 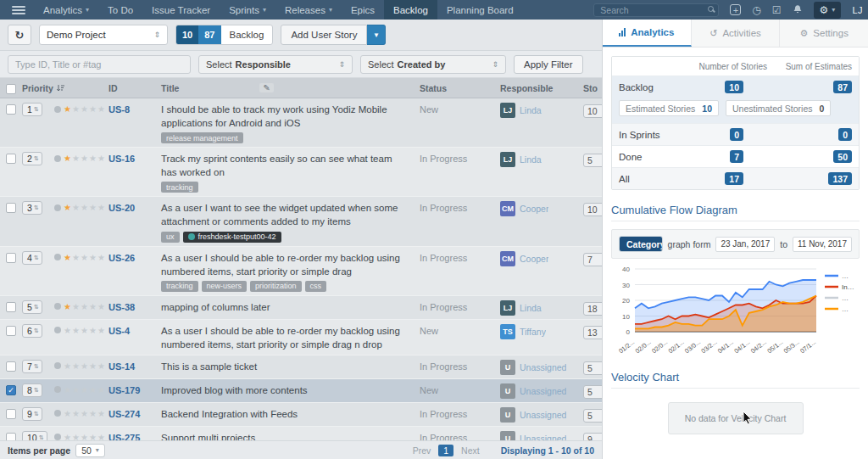 I want to click on select-all-checkbox, so click(x=11, y=89).